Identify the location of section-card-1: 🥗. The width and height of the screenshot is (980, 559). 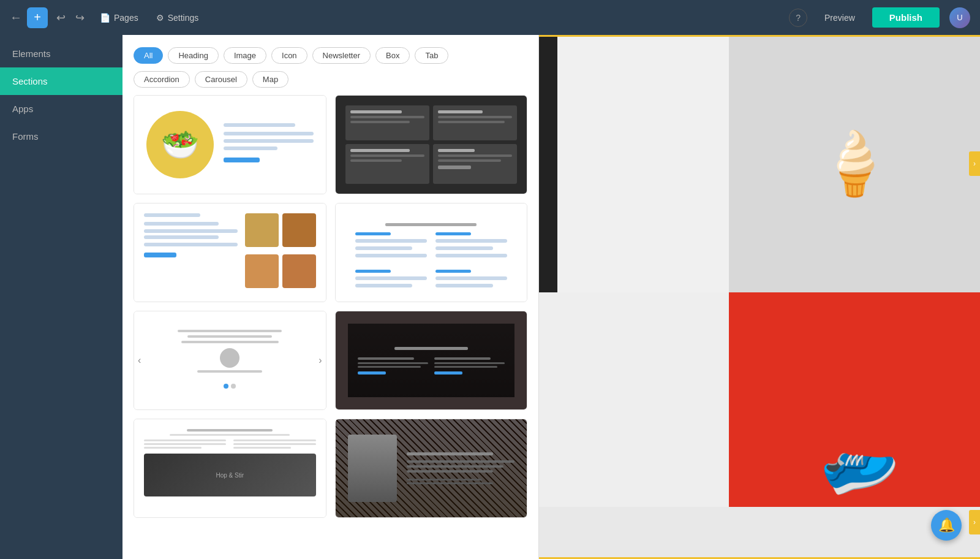
(230, 145).